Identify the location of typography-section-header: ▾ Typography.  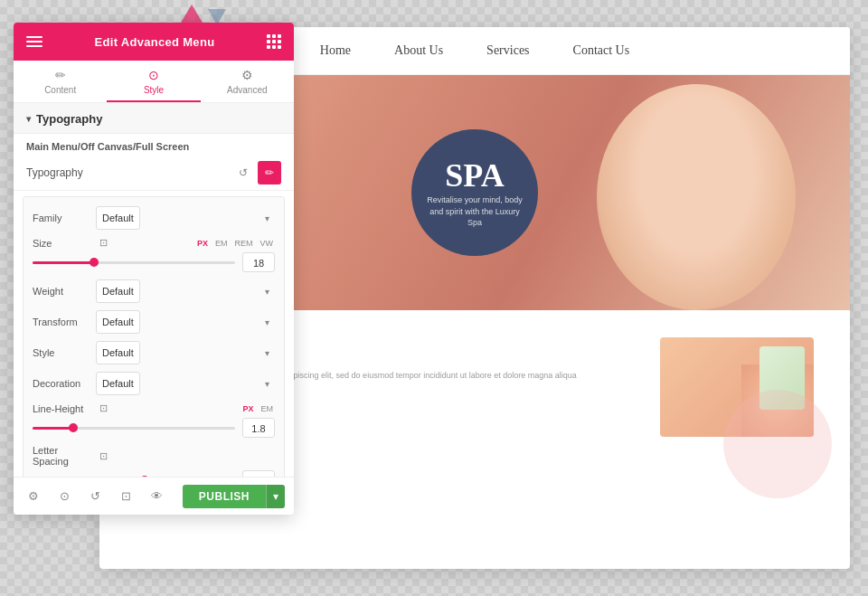
(154, 118).